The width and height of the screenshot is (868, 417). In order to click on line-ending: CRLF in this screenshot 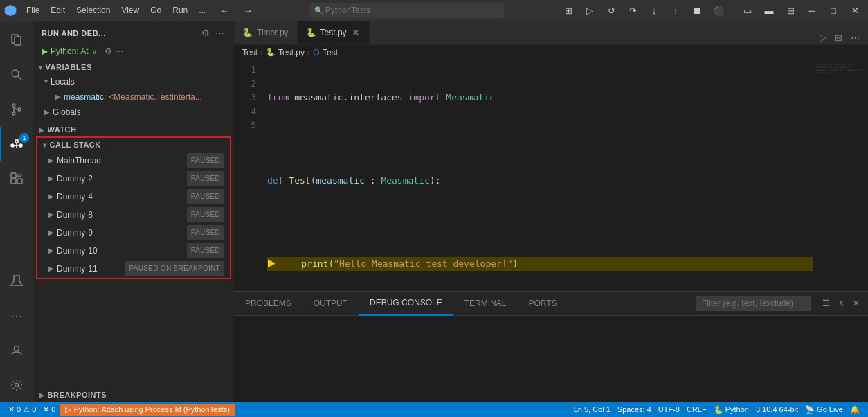, I will do `click(696, 409)`.